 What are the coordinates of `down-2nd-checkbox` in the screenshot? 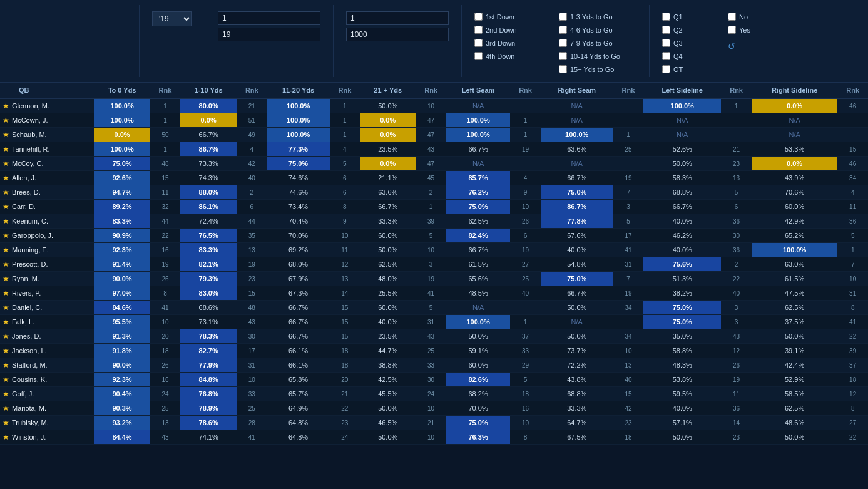 It's located at (478, 30).